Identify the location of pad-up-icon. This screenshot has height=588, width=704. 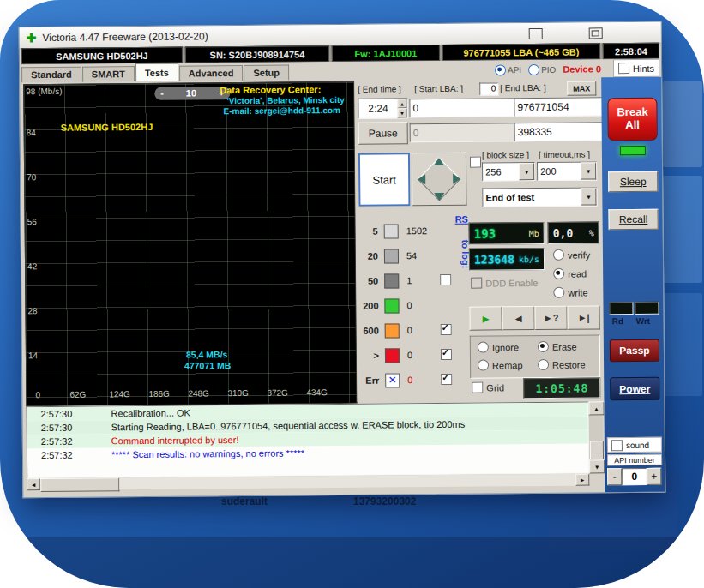
(439, 161).